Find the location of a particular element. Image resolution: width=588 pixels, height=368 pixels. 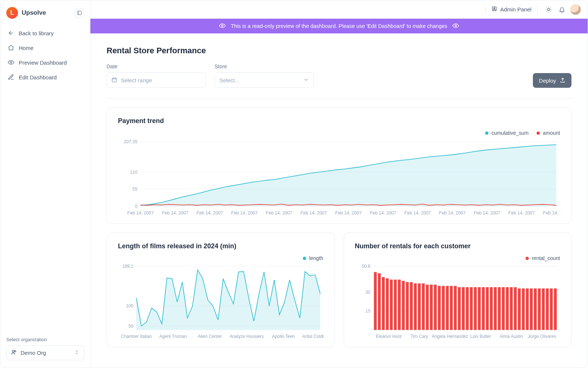

sidebar-item-back-to-library: Back to library is located at coordinates (45, 33).